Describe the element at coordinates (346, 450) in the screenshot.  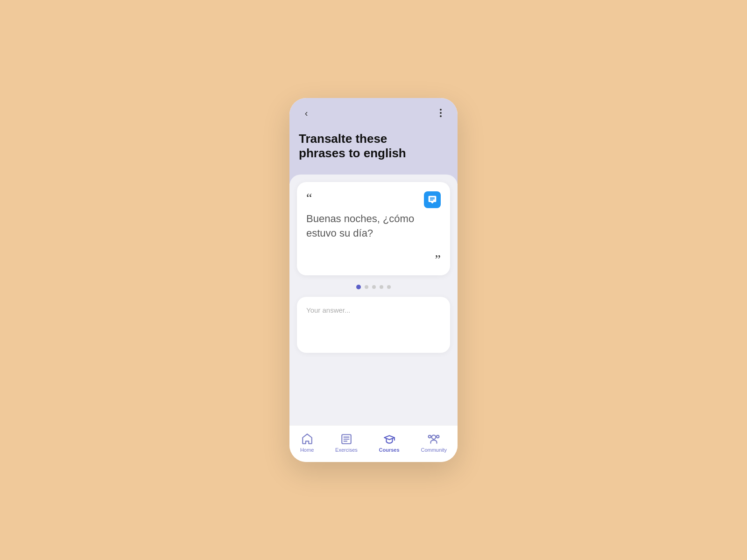
I see `nav-label-exercises: Exercises` at that location.